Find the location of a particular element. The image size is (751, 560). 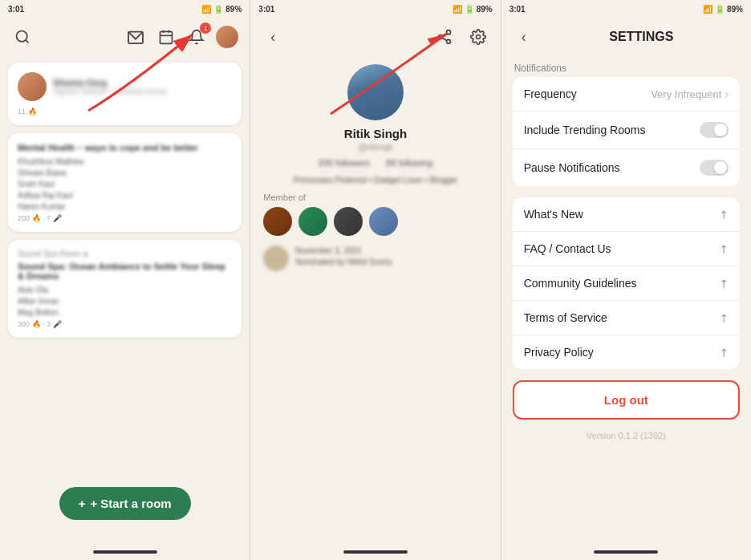

community-guidelines-label: Community Guidelines is located at coordinates (621, 283).